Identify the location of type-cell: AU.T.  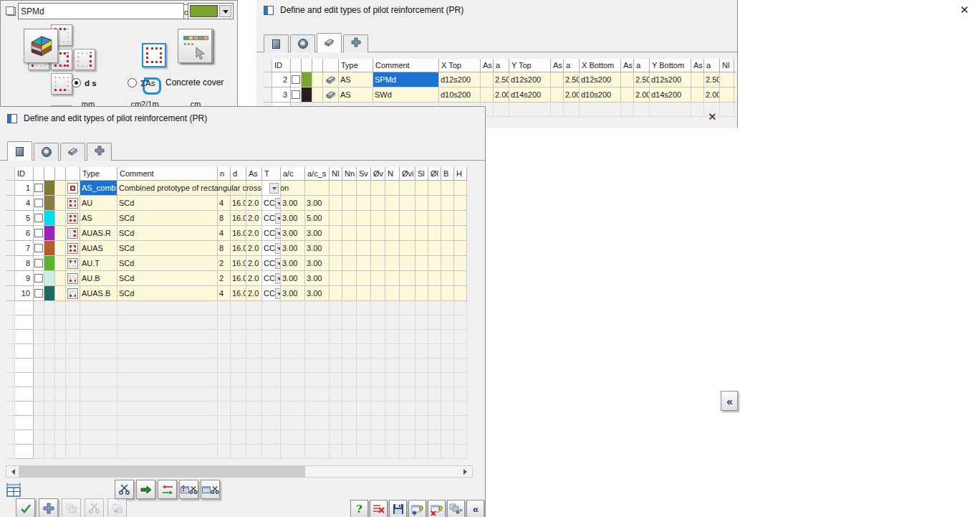
(99, 264).